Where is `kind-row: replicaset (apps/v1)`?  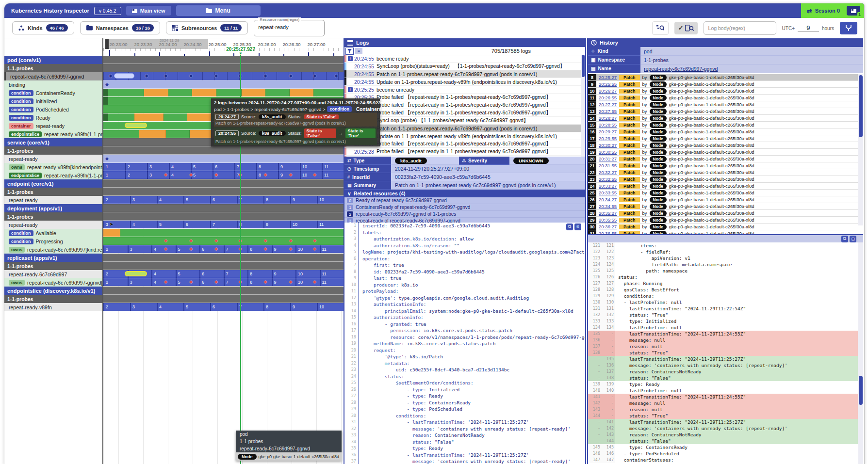
kind-row: replicaset (apps/v1) is located at coordinates (53, 258).